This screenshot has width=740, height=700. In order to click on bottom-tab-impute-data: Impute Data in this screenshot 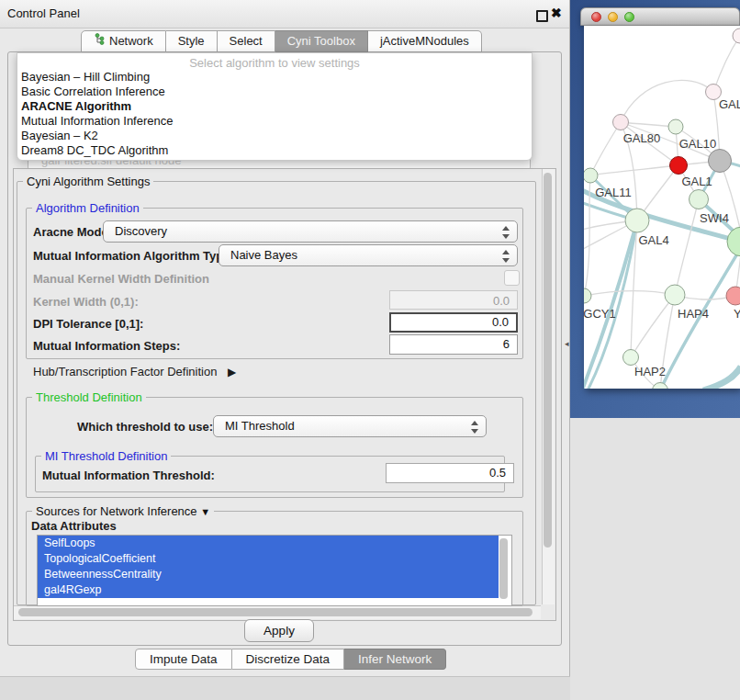, I will do `click(184, 660)`.